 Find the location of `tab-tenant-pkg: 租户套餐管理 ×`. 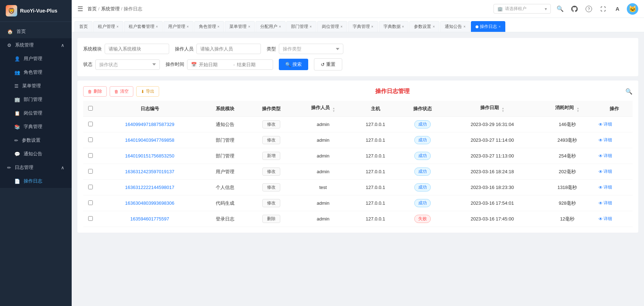

tab-tenant-pkg: 租户套餐管理 × is located at coordinates (143, 26).